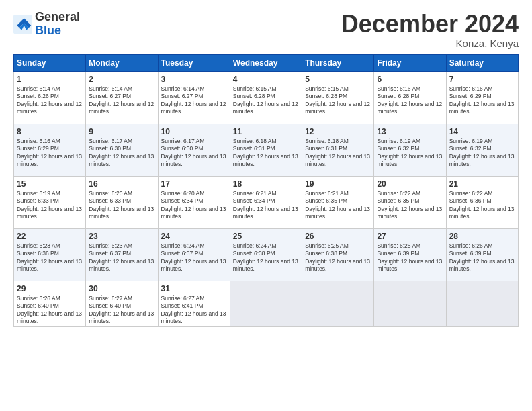 The height and width of the screenshot is (411, 532). Describe the element at coordinates (122, 132) in the screenshot. I see `day-number: 9` at that location.